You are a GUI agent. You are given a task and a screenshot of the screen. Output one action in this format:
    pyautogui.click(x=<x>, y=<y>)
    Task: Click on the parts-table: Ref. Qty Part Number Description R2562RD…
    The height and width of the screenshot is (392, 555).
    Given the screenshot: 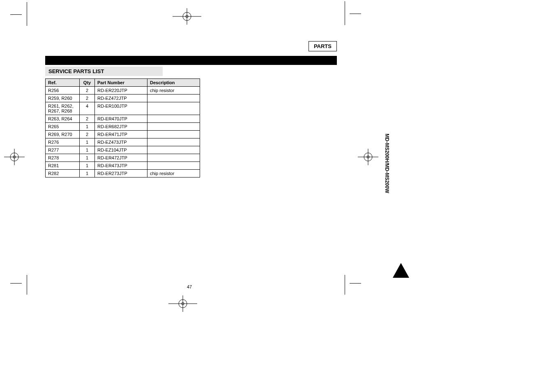 What is the action you would take?
    pyautogui.click(x=122, y=128)
    